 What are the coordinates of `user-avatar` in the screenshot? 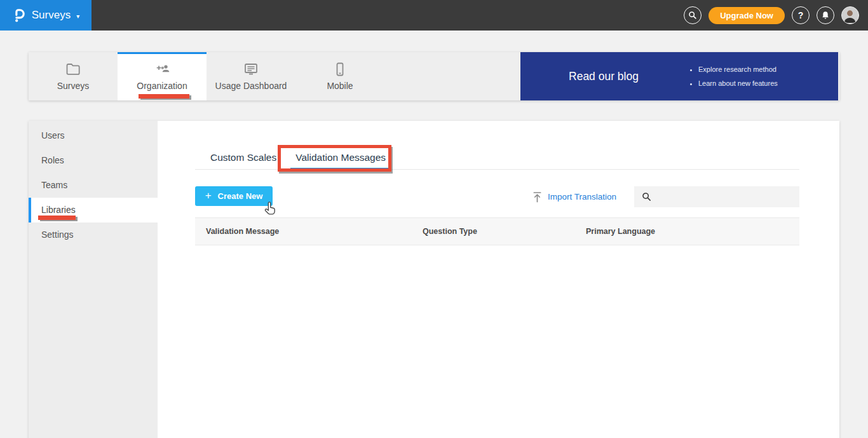 It's located at (850, 15).